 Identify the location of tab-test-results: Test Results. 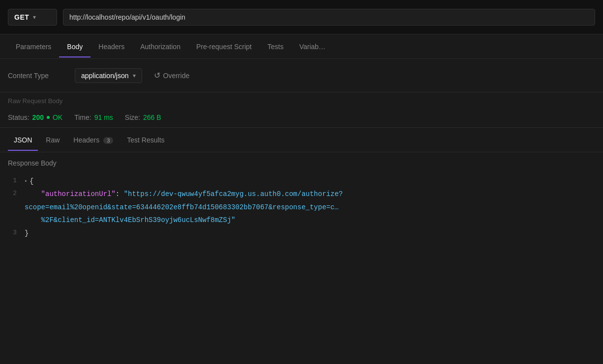
(146, 140).